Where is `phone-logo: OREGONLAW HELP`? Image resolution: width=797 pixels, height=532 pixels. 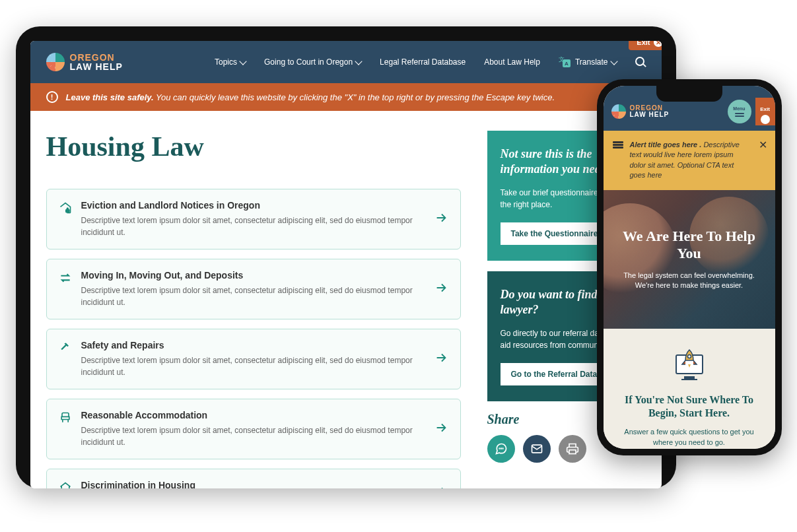
phone-logo: OREGONLAW HELP is located at coordinates (641, 112).